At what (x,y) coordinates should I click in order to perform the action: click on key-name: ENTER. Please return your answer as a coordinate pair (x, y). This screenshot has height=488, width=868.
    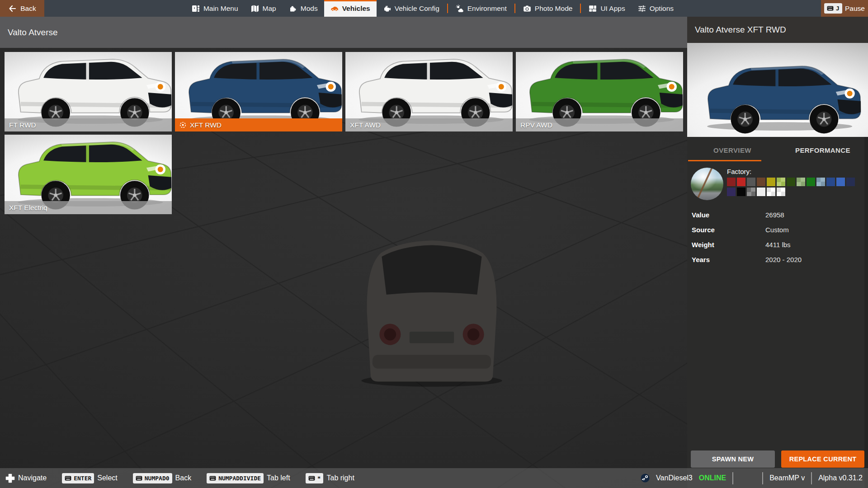
    Looking at the image, I should click on (82, 478).